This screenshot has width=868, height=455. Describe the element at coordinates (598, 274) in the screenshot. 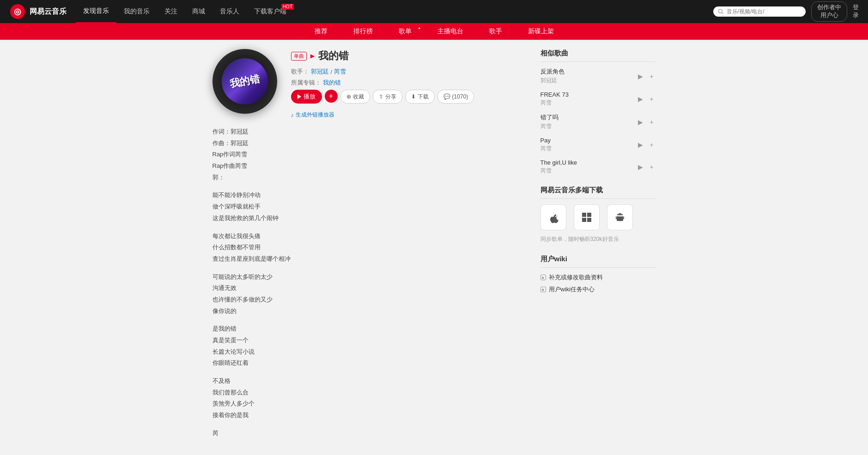

I see `wiki-section: 用户wiki ■ 补充或修改歌曲资料 ■ 用户wiki任务中心` at that location.